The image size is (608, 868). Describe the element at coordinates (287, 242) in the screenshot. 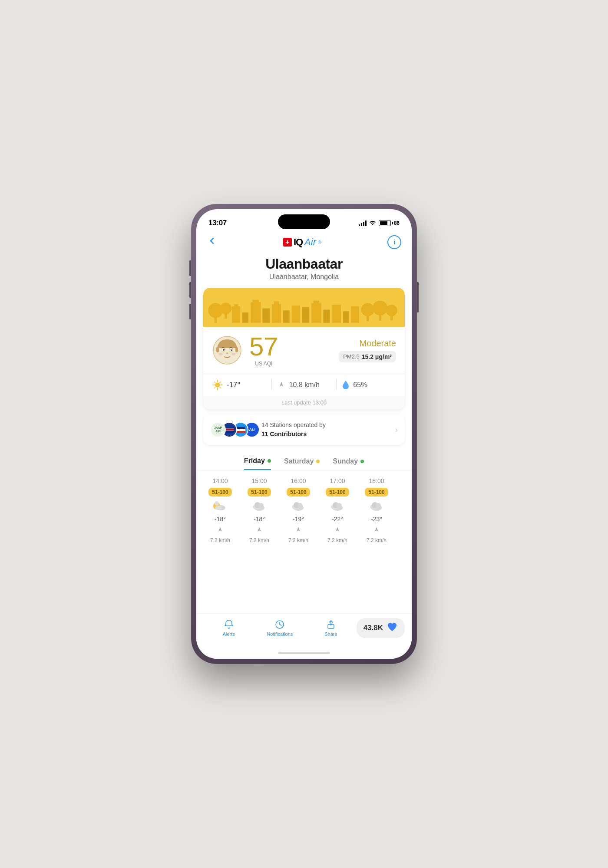

I see `swiss-flag-icon` at that location.